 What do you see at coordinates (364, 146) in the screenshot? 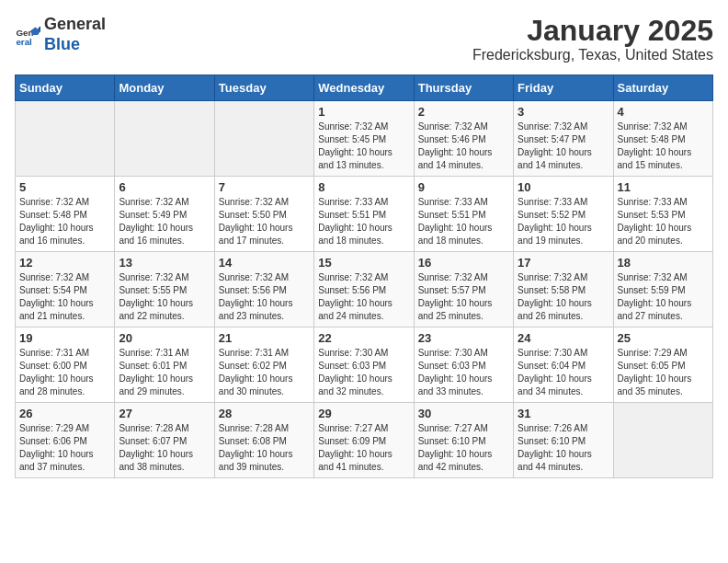
I see `day-info: Sunrise: 7:32 AM Sunset: 5:45 PM Dayligh…` at bounding box center [364, 146].